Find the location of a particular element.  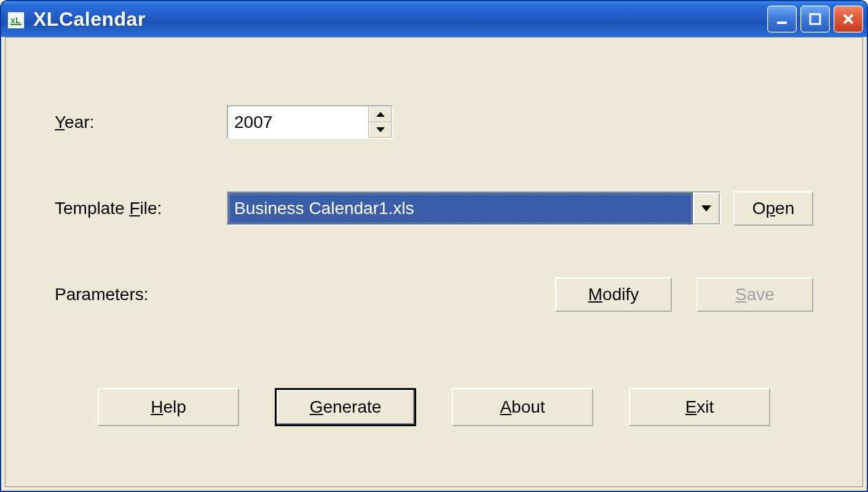

year-spin-up is located at coordinates (380, 114).